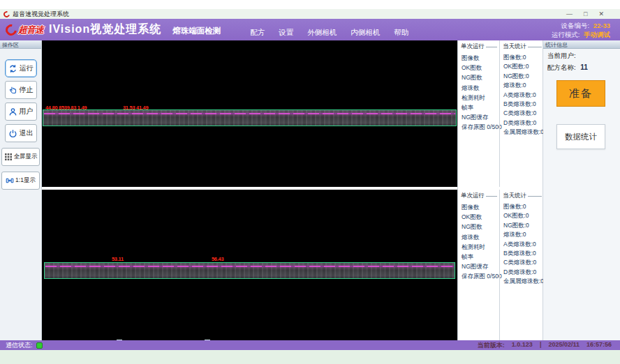 Image resolution: width=620 pixels, height=364 pixels. I want to click on stat-row: A类熔珠数:0, so click(522, 244).